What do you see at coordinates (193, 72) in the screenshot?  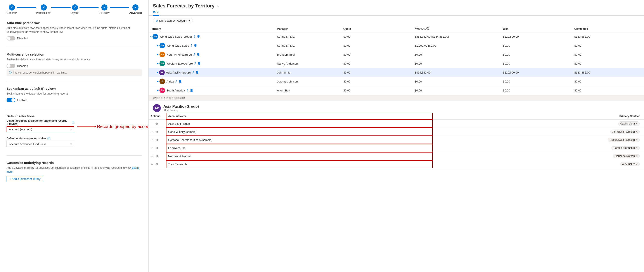 I see `share-icon-4: ⤴` at bounding box center [193, 72].